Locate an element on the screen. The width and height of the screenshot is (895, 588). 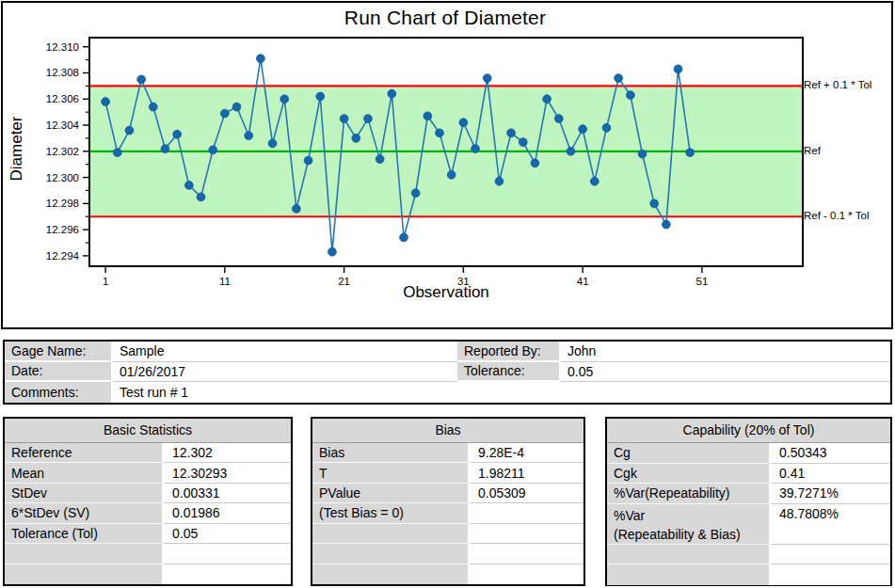
info-value-tolerance: 0.05 is located at coordinates (726, 373).